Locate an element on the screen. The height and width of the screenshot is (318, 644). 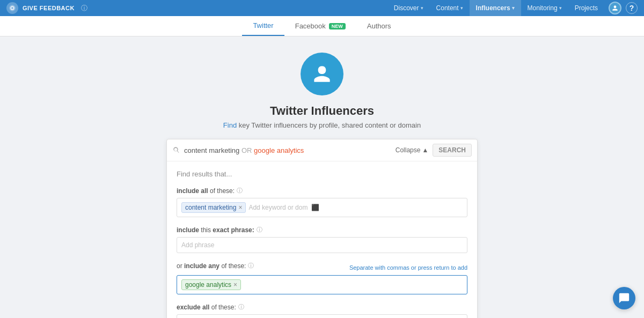
include-any-group: or include any of these: ⓘ Separate with… is located at coordinates (322, 278).